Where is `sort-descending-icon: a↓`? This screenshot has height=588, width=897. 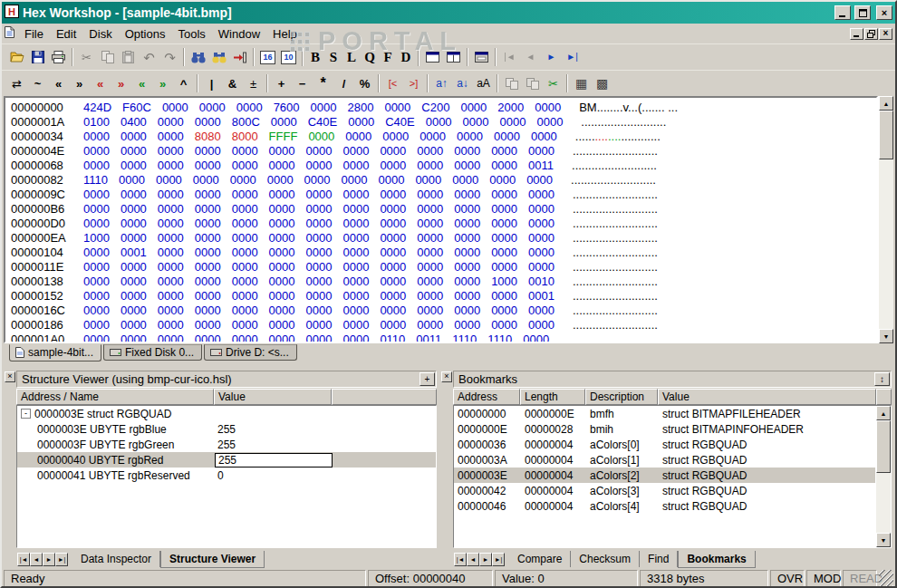 sort-descending-icon: a↓ is located at coordinates (462, 83).